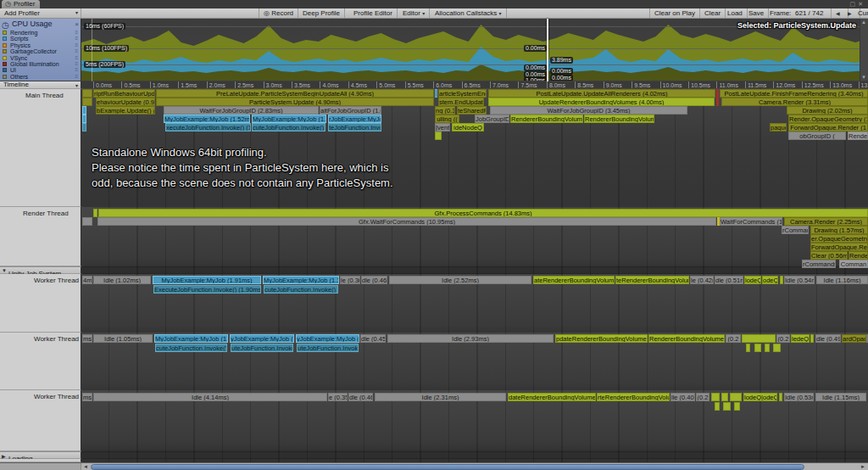  I want to click on timeline-bar-main-thread: PostLateUpdate.FinishFrameRendering (3.4…, so click(793, 93).